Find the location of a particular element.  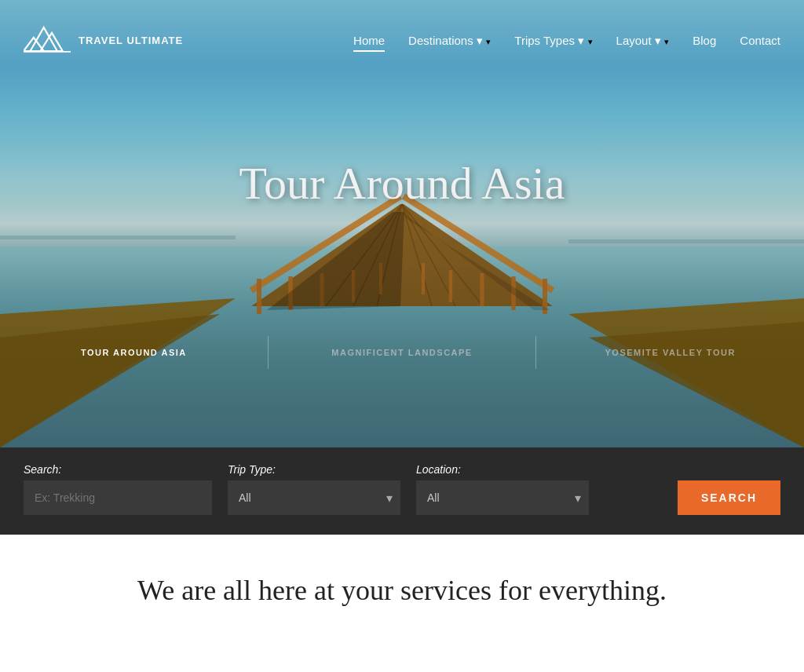

nav-links: Home Destinations ▾ Trips Types ▾ Layout… is located at coordinates (567, 41).